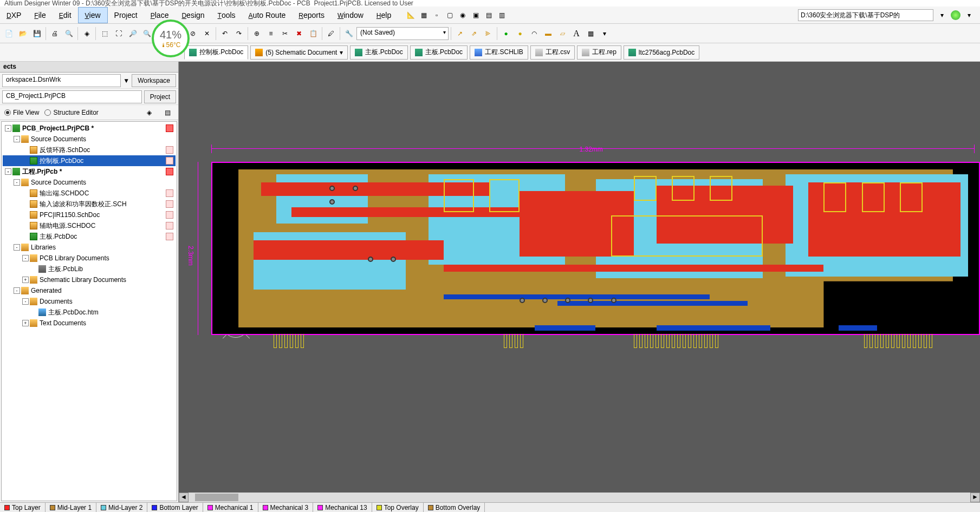 This screenshot has width=980, height=512. Describe the element at coordinates (311, 15) in the screenshot. I see `menu-reports: Reports` at that location.